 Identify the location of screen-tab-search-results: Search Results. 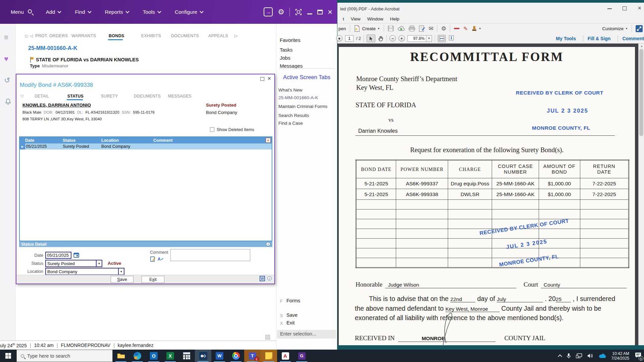
(294, 115).